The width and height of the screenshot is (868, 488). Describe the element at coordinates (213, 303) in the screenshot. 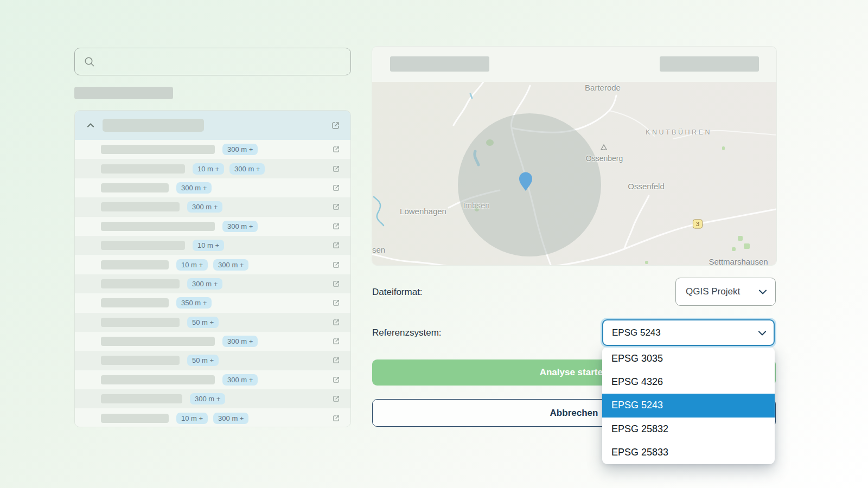

I see `layer-row: 350 m +` at that location.